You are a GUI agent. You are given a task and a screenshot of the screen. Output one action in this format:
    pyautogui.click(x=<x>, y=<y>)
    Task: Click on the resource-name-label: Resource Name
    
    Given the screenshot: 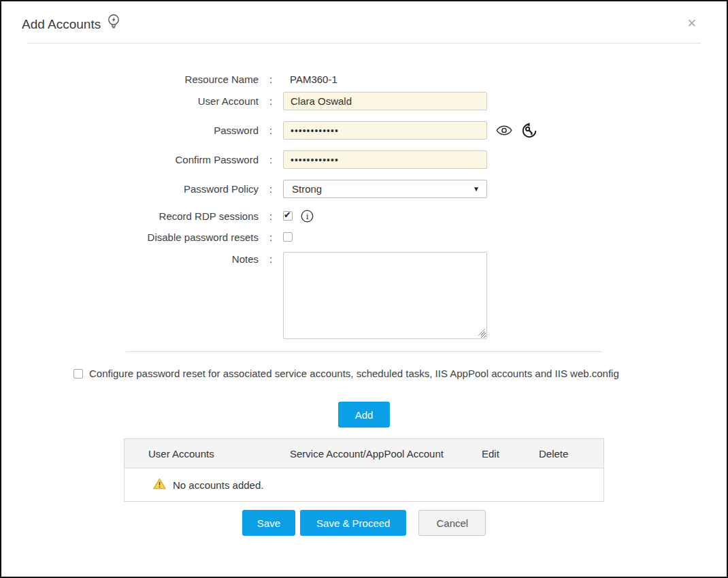 What is the action you would take?
    pyautogui.click(x=130, y=79)
    